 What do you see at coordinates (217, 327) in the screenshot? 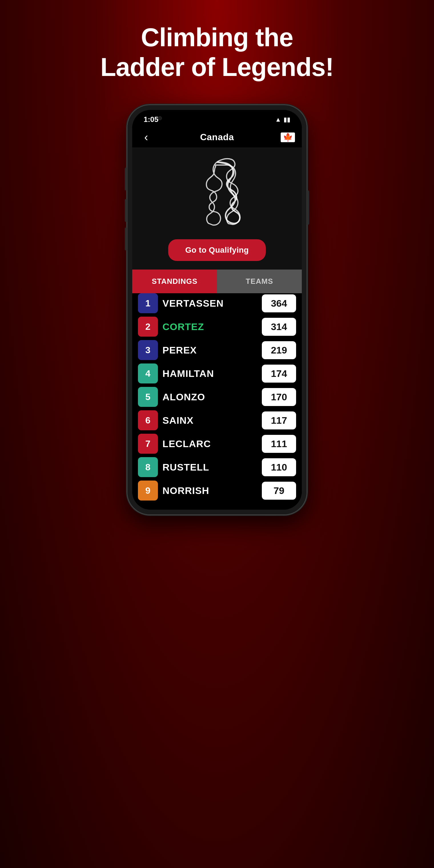
I see `table-row: 2CORTEZ314` at bounding box center [217, 327].